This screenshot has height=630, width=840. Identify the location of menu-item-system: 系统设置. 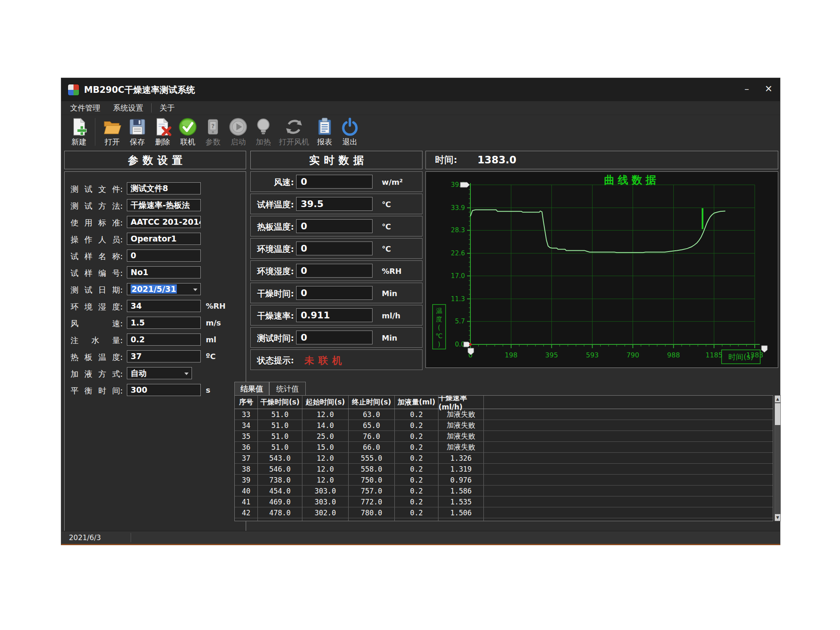
(128, 108).